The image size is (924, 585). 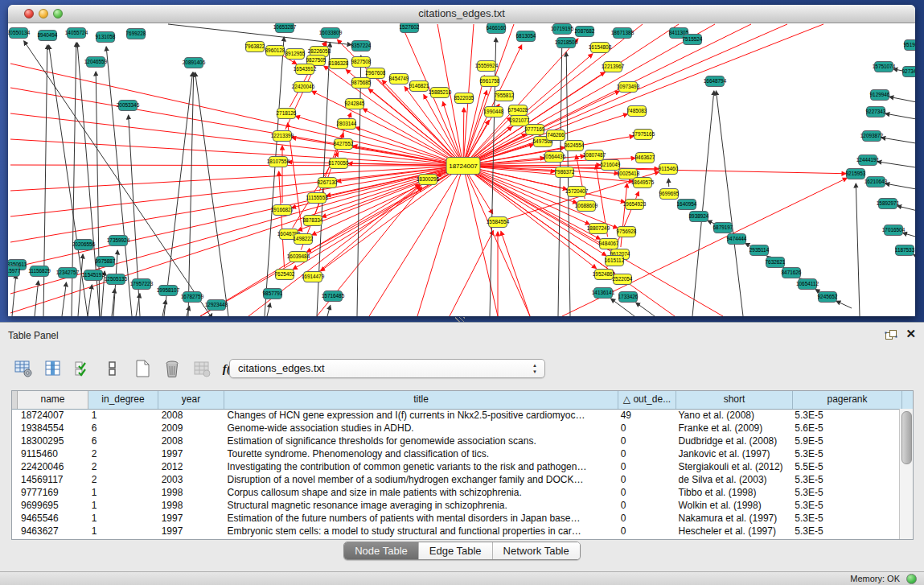 What do you see at coordinates (283, 137) in the screenshot?
I see `graph-node: 12213399` at bounding box center [283, 137].